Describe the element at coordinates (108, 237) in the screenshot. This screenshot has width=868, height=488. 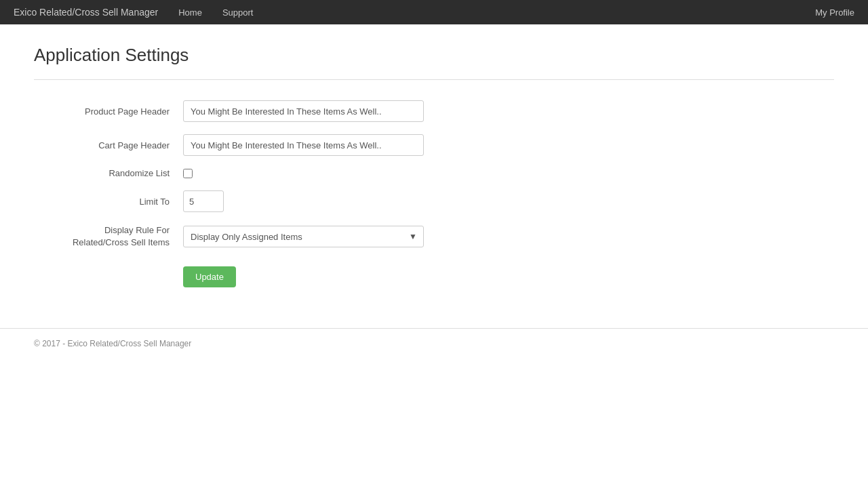
I see `display-rule-label: Display Rule For Related/Cross Sell Item…` at that location.